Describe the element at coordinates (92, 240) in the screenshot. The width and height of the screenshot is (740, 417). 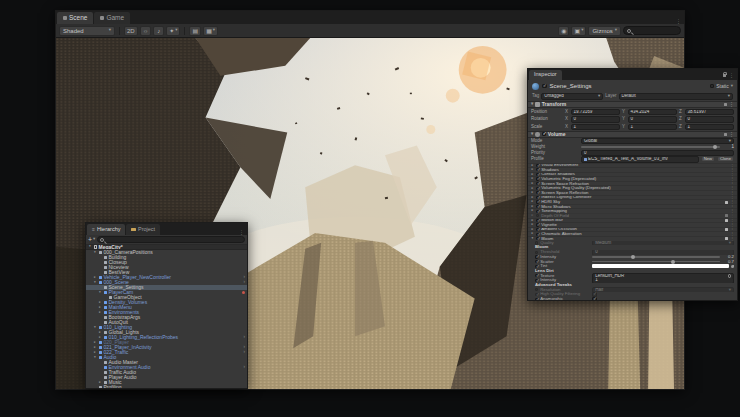
I see `create-object-button: + ▾` at that location.